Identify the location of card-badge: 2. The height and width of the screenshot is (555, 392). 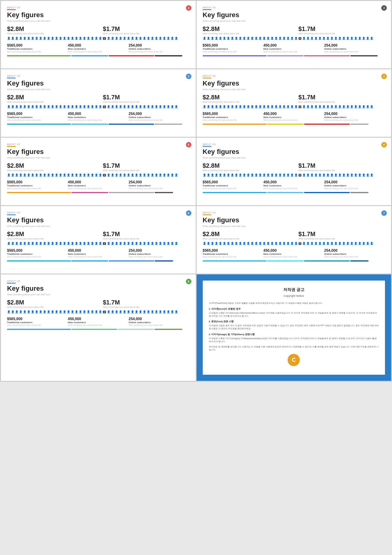
(189, 76).